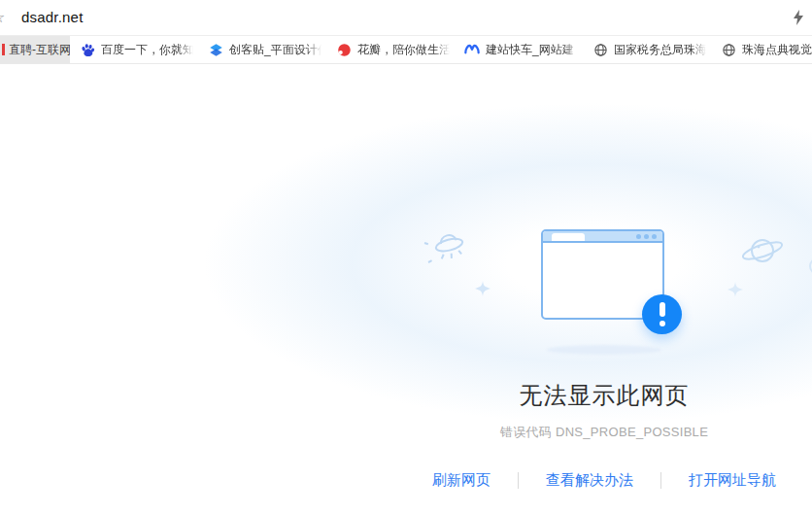  Describe the element at coordinates (604, 350) in the screenshot. I see `illustration-shadow` at that location.